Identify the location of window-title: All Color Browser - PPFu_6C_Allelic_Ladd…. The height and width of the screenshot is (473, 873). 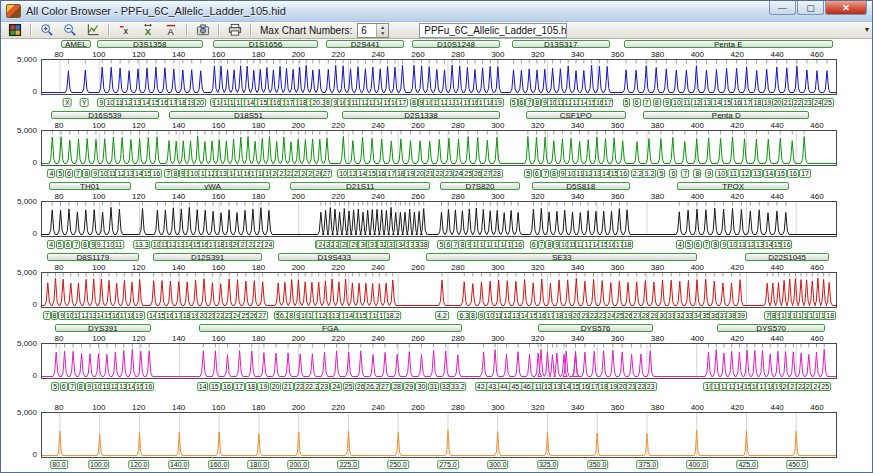
(156, 11).